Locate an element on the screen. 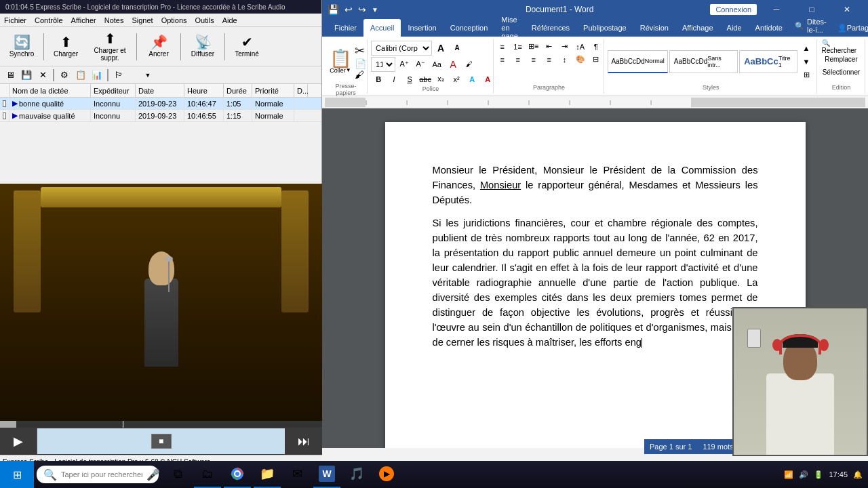  mail-button: ✉ is located at coordinates (297, 474).